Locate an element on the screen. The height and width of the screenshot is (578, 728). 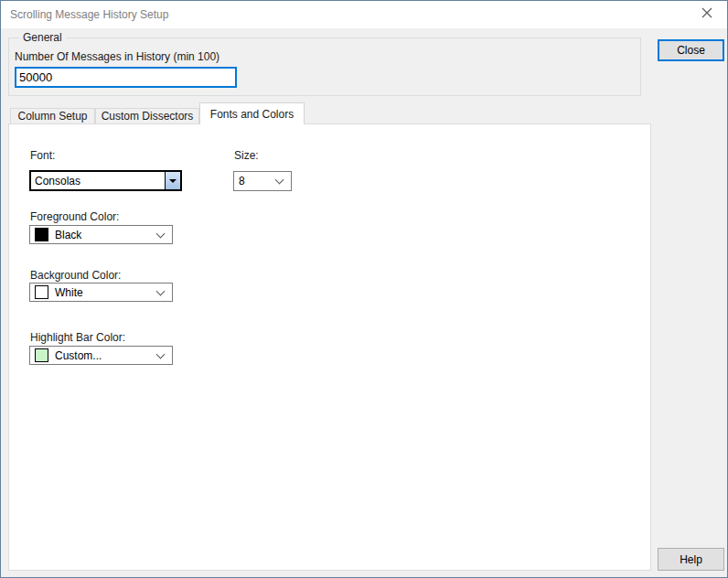
font-dropdown-button is located at coordinates (172, 181).